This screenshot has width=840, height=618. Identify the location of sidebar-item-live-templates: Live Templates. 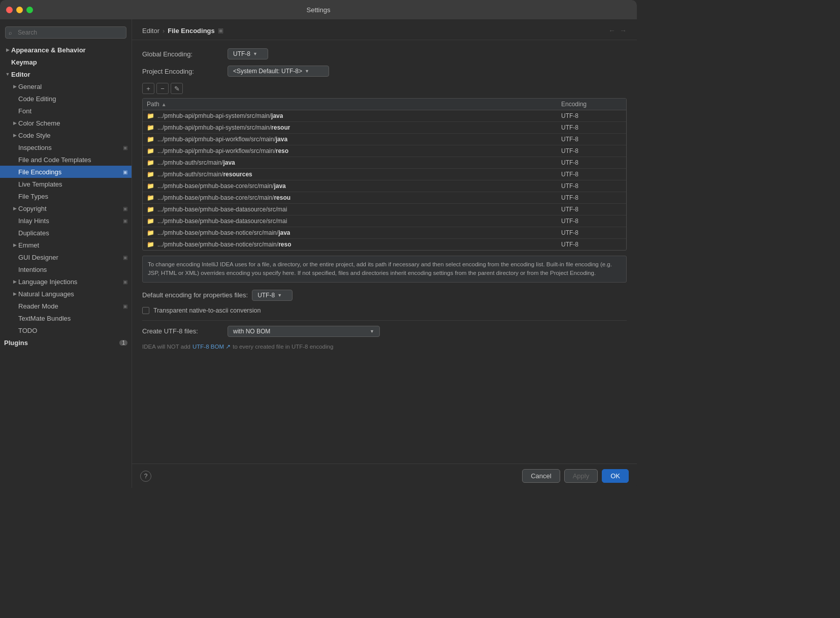
(66, 184).